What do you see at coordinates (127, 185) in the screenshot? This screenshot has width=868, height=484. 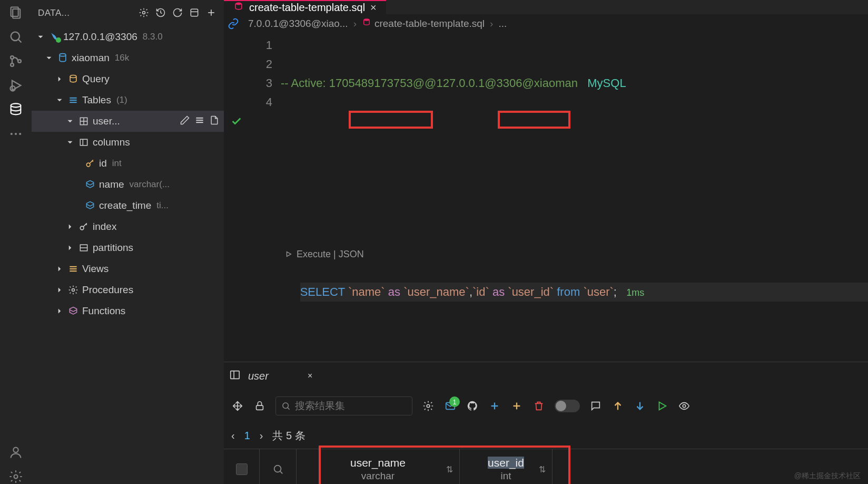 I see `column-name-item: name varchar(...` at bounding box center [127, 185].